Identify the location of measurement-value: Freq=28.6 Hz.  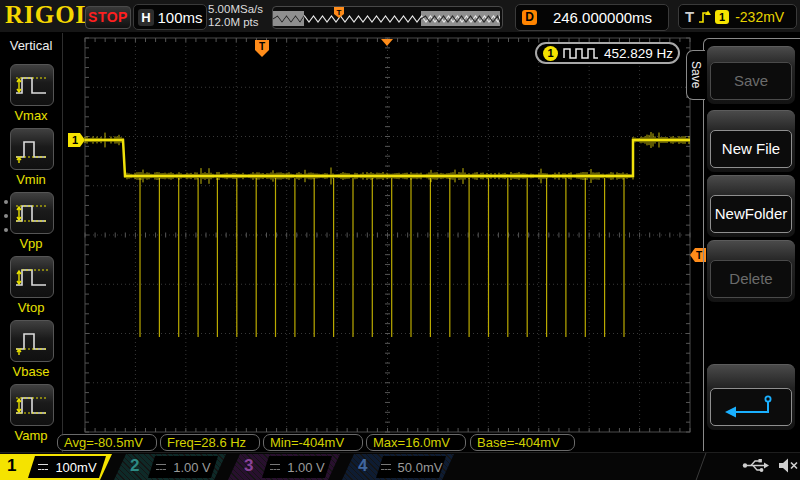
(210, 442).